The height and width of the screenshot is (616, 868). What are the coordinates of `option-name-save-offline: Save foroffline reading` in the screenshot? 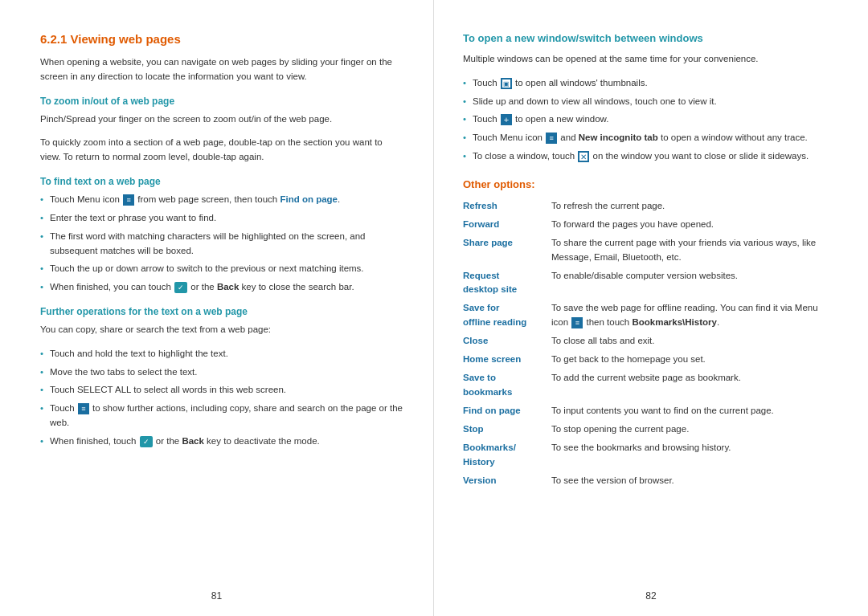 It's located at (507, 315).